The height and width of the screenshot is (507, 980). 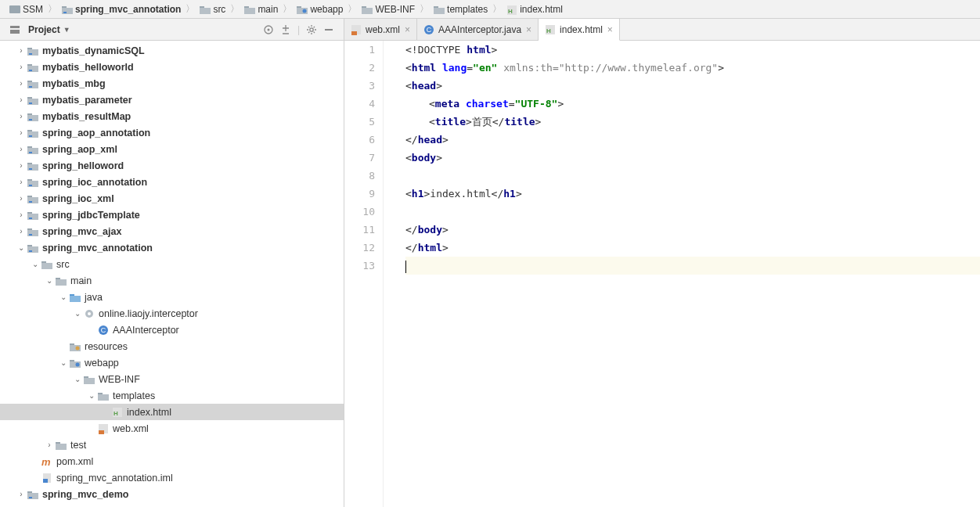 What do you see at coordinates (356, 30) in the screenshot?
I see `xml-icon` at bounding box center [356, 30].